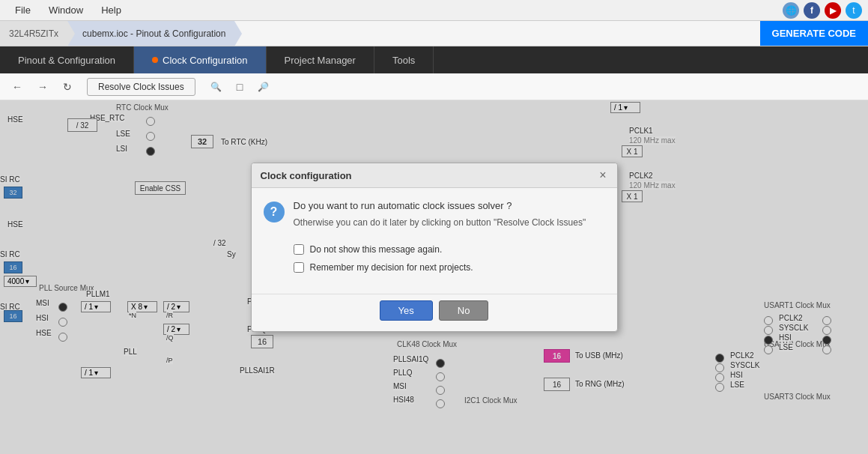 This screenshot has height=454, width=868. I want to click on menu-file: File, so click(22, 10).